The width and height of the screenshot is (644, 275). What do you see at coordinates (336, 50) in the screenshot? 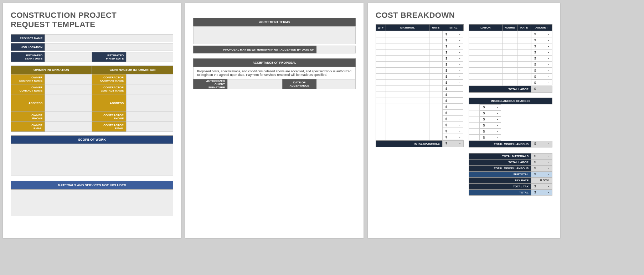
I see `withdraw-date-input` at bounding box center [336, 50].